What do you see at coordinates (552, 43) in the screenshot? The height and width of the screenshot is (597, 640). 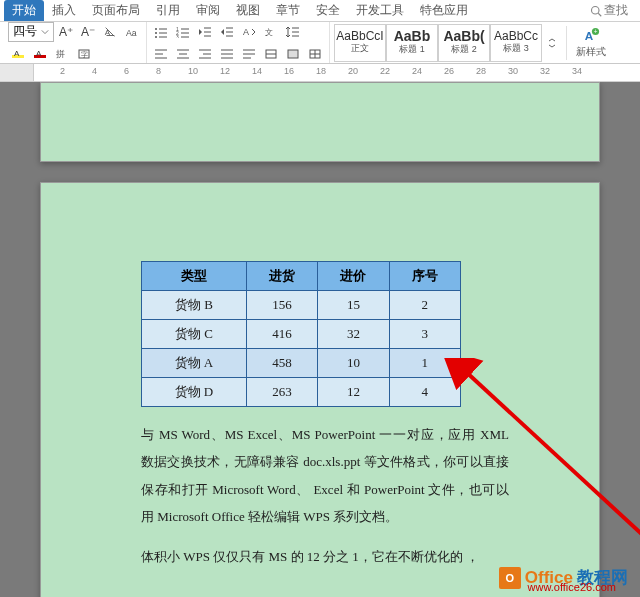 I see `chevron-up-down-icon` at bounding box center [552, 43].